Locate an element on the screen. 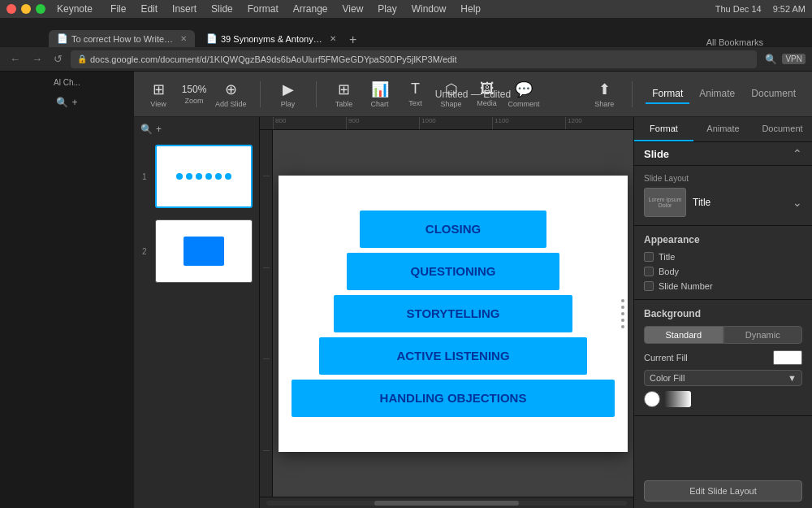  browser-actions: 🔍 VPN is located at coordinates (785, 59).